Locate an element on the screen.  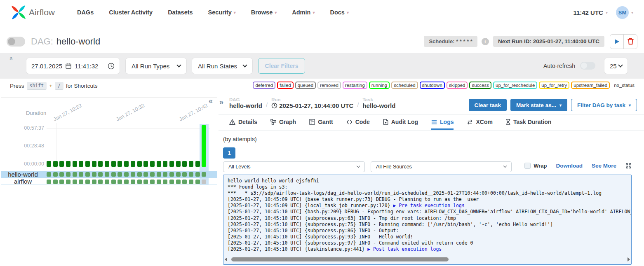
avatar: SM is located at coordinates (623, 12).